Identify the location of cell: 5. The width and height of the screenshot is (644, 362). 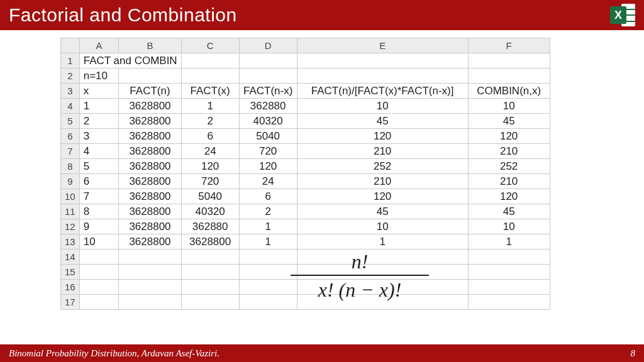
(99, 167).